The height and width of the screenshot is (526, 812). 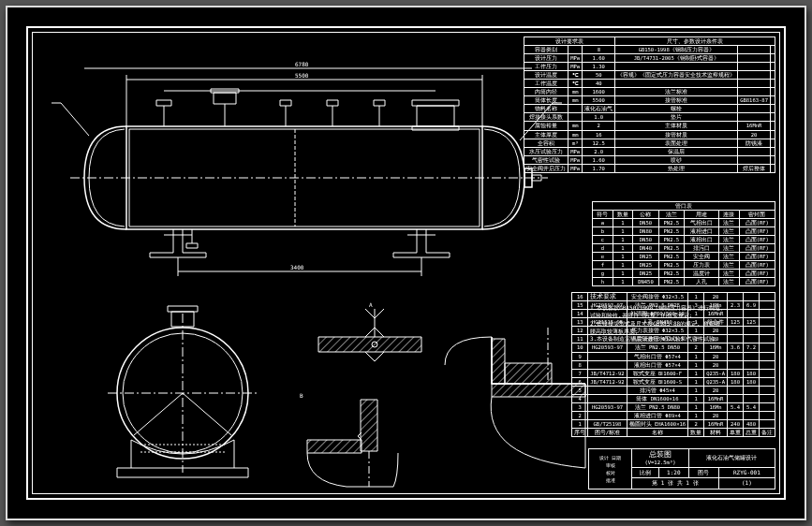 I want to click on spec-table: 设计要求表尺寸、参数设计条件表 容器类别ⅡGB150-1998《钢制压力容器》设…, so click(x=650, y=105).